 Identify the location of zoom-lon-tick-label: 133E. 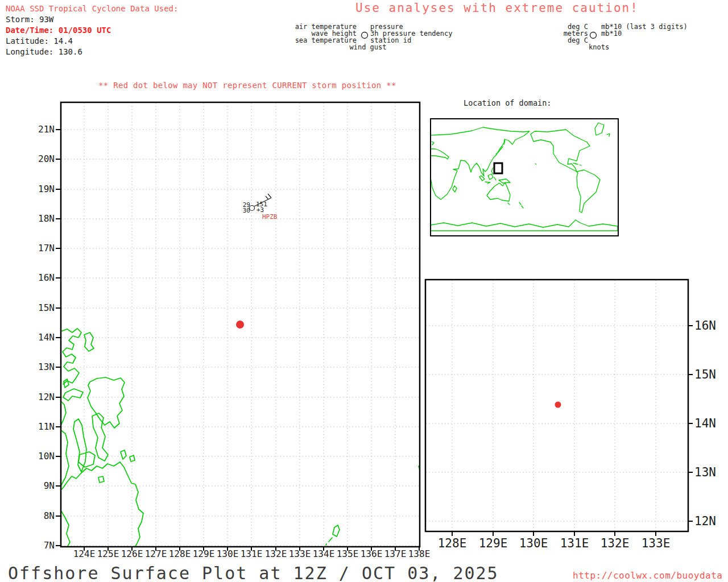
(656, 543).